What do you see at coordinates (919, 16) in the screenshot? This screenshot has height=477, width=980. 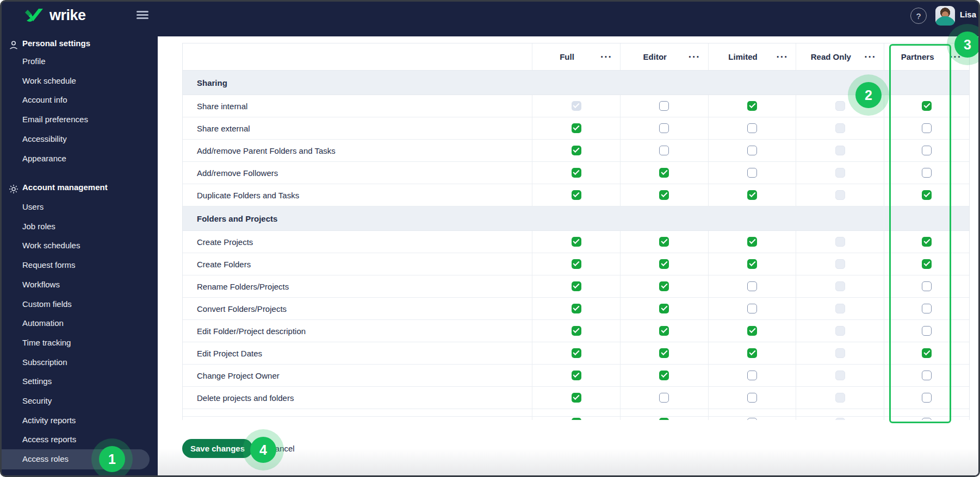 I see `help-icon: ?` at bounding box center [919, 16].